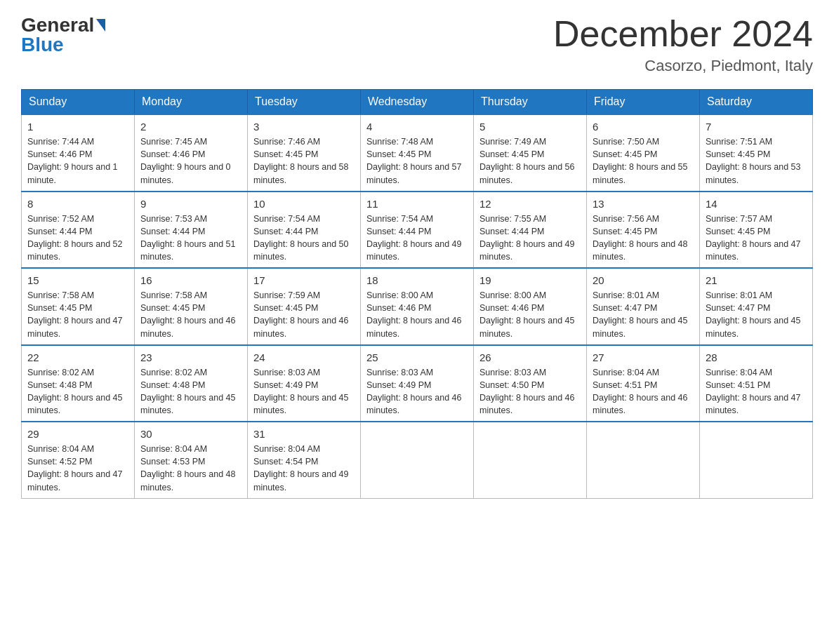 This screenshot has width=834, height=644. What do you see at coordinates (683, 45) in the screenshot?
I see `title-area: December 2024 Casorzo, Piedmont, Italy` at bounding box center [683, 45].